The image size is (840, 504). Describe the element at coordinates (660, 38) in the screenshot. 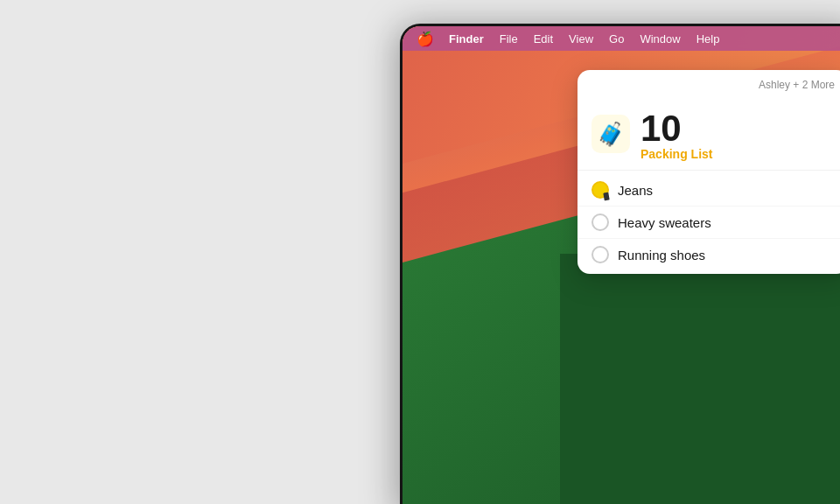

I see `window-menu-item: Window` at that location.